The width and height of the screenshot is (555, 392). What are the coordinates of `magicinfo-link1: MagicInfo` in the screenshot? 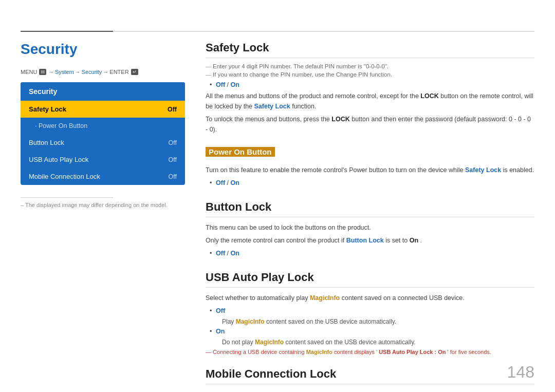 It's located at (325, 298).